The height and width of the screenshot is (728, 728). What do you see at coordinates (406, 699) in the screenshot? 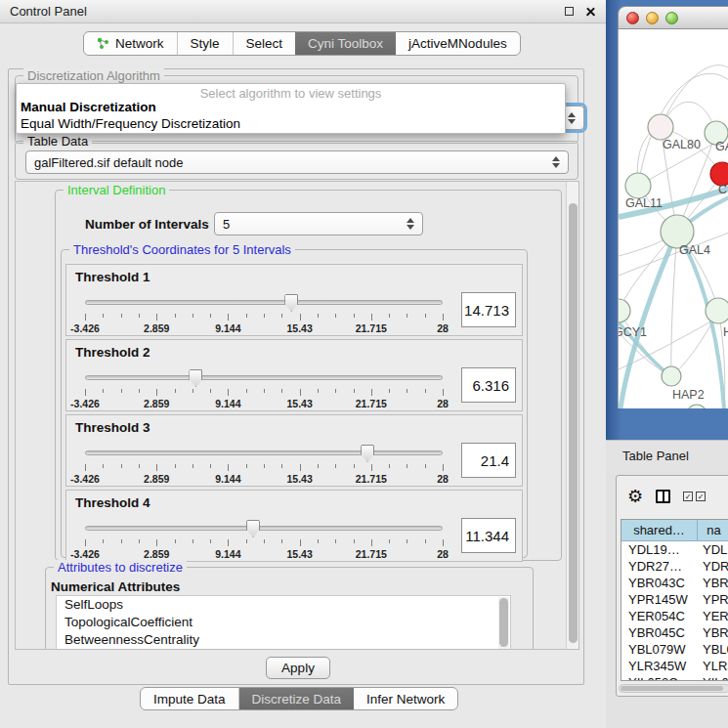
I see `tab-infer-network: Infer Network` at bounding box center [406, 699].